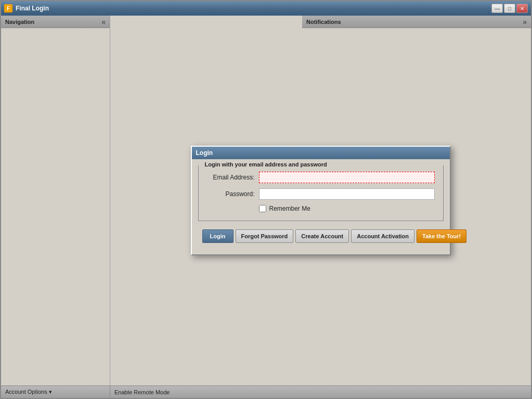  Describe the element at coordinates (266, 8) in the screenshot. I see `titlebar: F Final Login — □ ✕` at that location.